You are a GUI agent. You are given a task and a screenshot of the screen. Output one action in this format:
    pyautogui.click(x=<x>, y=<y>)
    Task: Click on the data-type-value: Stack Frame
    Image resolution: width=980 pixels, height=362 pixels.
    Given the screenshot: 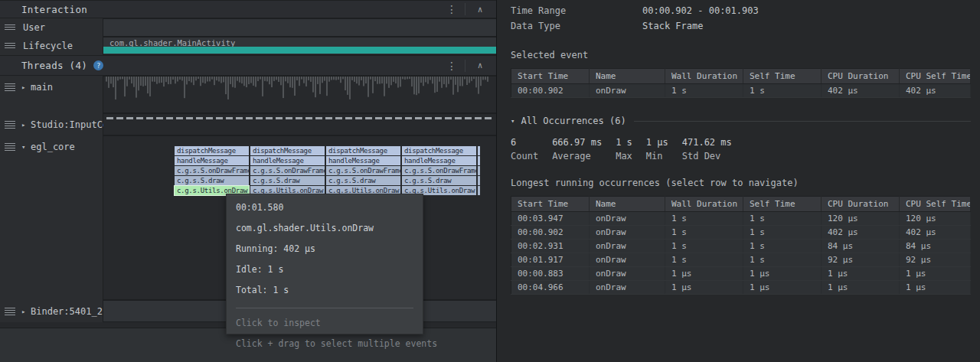 What is the action you would take?
    pyautogui.click(x=672, y=26)
    